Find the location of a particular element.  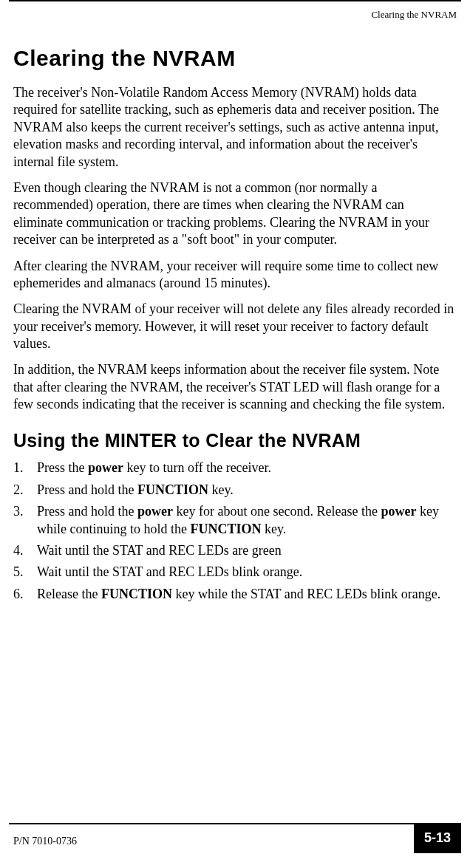

step-5: Wait until the STAT and REC LEDs blink o… is located at coordinates (235, 572).